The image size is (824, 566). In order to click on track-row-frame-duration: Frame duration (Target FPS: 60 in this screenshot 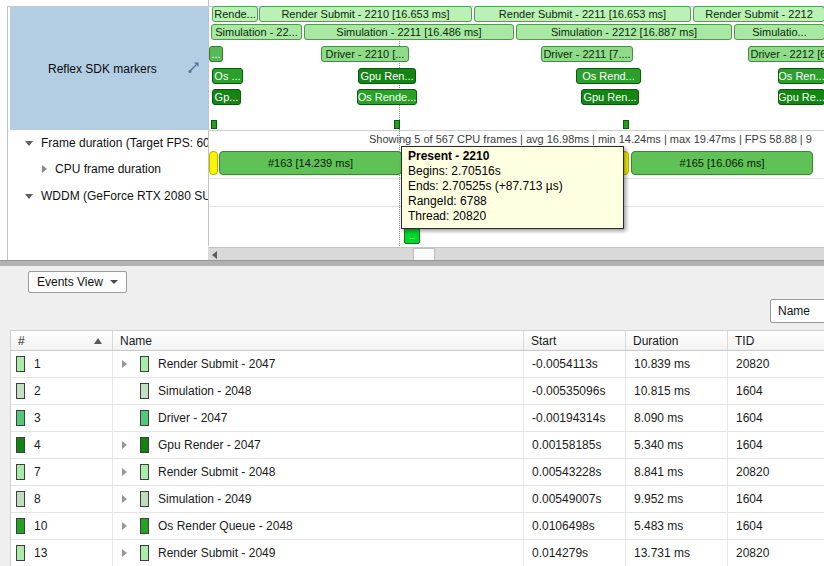, I will do `click(109, 143)`.